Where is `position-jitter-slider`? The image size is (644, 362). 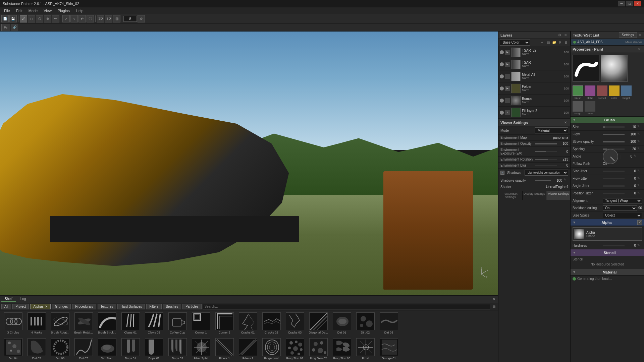
position-jitter-slider is located at coordinates (614, 193).